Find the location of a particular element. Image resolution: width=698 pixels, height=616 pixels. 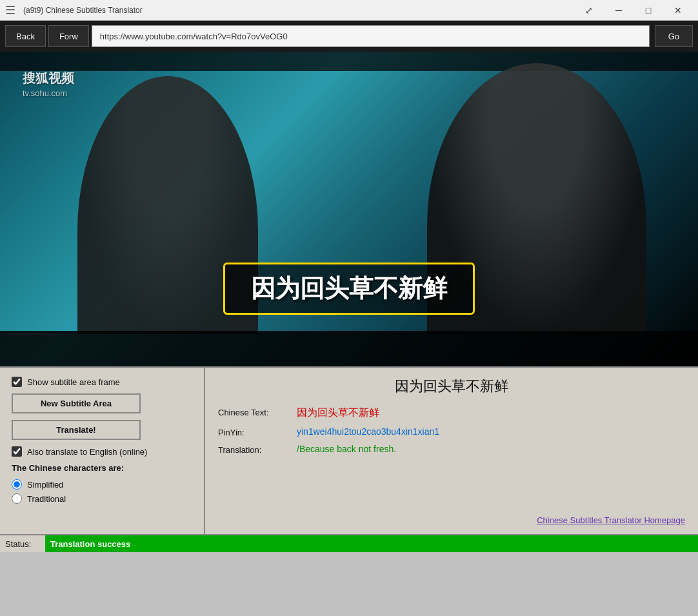

char-type-radio-group: Simplified Traditional is located at coordinates (102, 492).